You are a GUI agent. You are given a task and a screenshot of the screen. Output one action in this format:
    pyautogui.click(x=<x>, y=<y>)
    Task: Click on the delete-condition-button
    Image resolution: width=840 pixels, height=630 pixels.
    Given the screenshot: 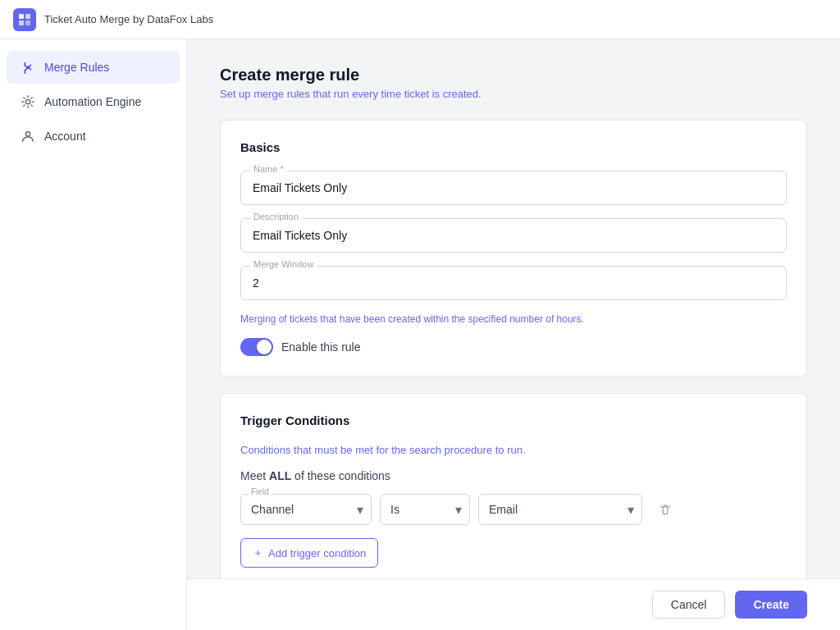 What is the action you would take?
    pyautogui.click(x=665, y=509)
    